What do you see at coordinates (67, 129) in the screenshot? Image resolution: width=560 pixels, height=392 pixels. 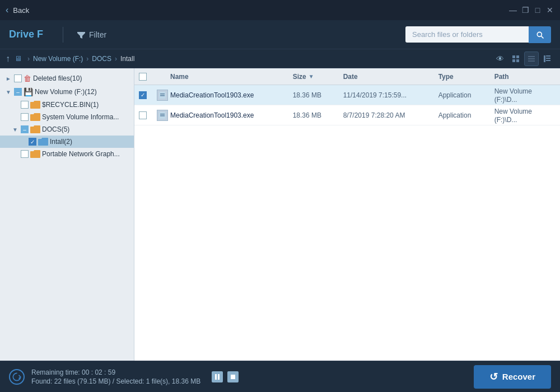 I see `sidebar-item-docs: ▼ – DOCS(5)` at bounding box center [67, 129].